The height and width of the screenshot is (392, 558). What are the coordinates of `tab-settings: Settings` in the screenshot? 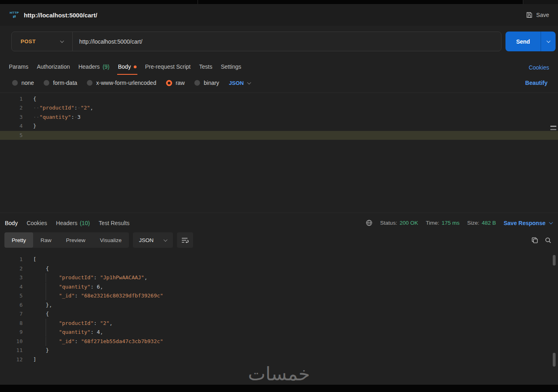 It's located at (231, 67).